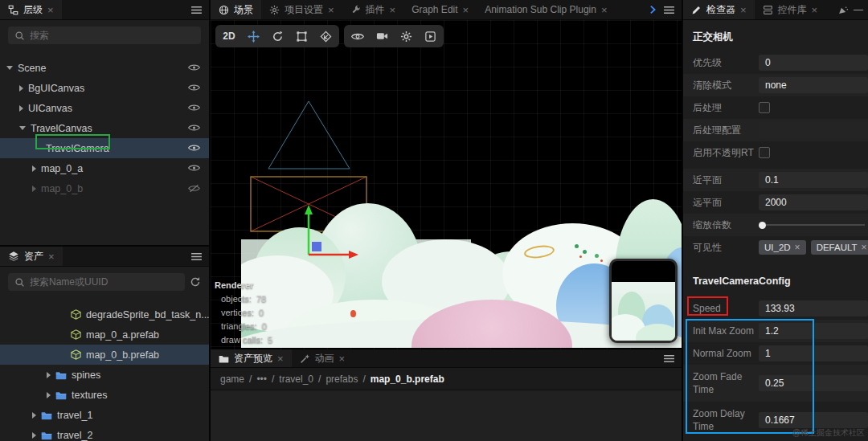 The height and width of the screenshot is (441, 868). I want to click on visibility-tag-ui2d: UI_2D×, so click(783, 247).